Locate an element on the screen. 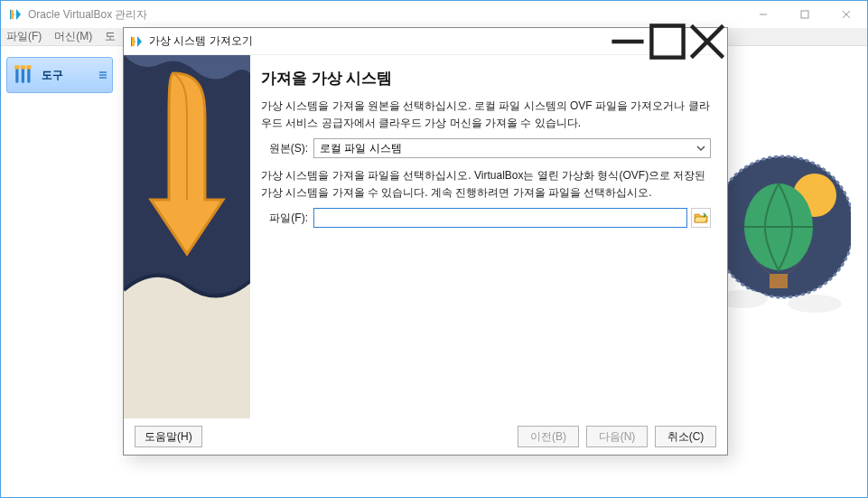 Image resolution: width=868 pixels, height=498 pixels. dialog-titlebar: 가상 시스템 가져오기 is located at coordinates (425, 42).